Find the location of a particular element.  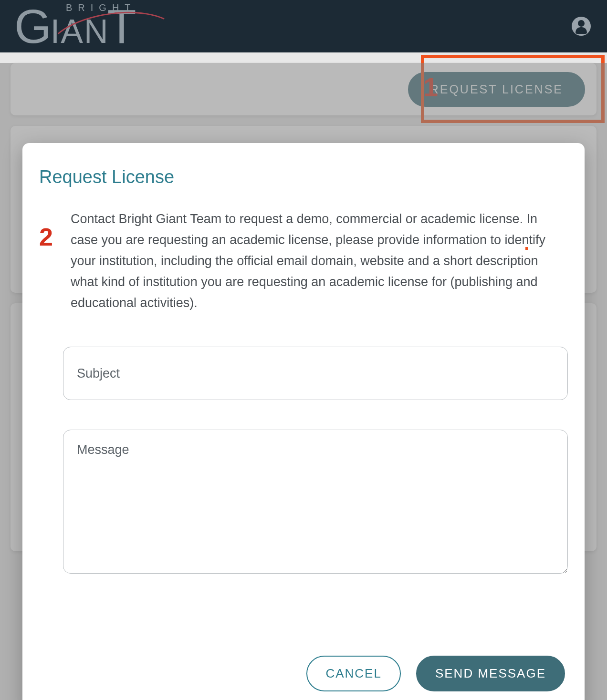

modal-title: Request License is located at coordinates (304, 177).